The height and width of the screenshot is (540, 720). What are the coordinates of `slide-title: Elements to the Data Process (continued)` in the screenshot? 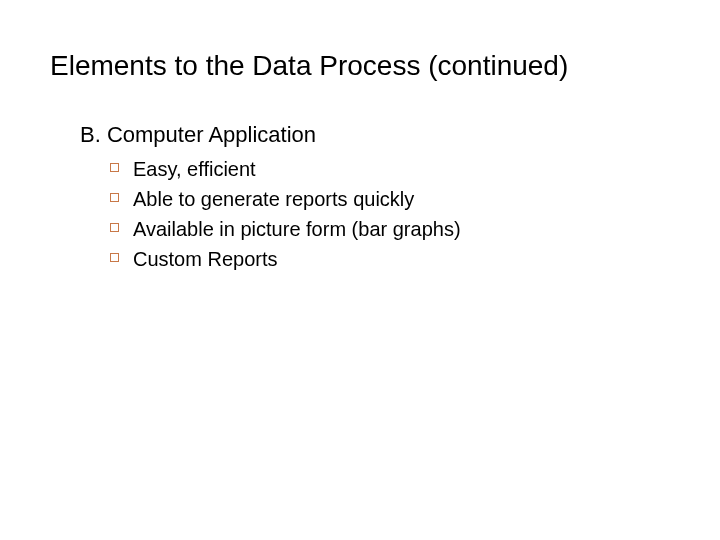 It's located at (360, 66).